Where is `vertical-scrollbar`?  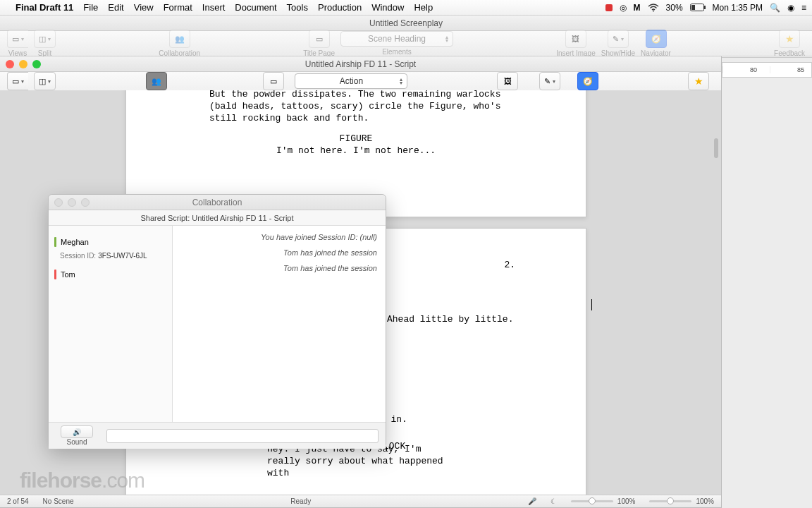
vertical-scrollbar is located at coordinates (716, 309).